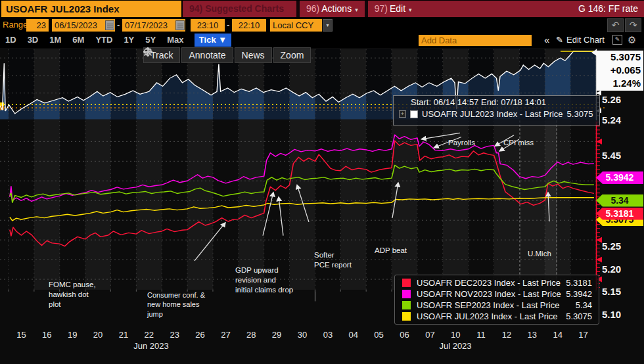  I want to click on end-time-field: 22:10, so click(249, 25).